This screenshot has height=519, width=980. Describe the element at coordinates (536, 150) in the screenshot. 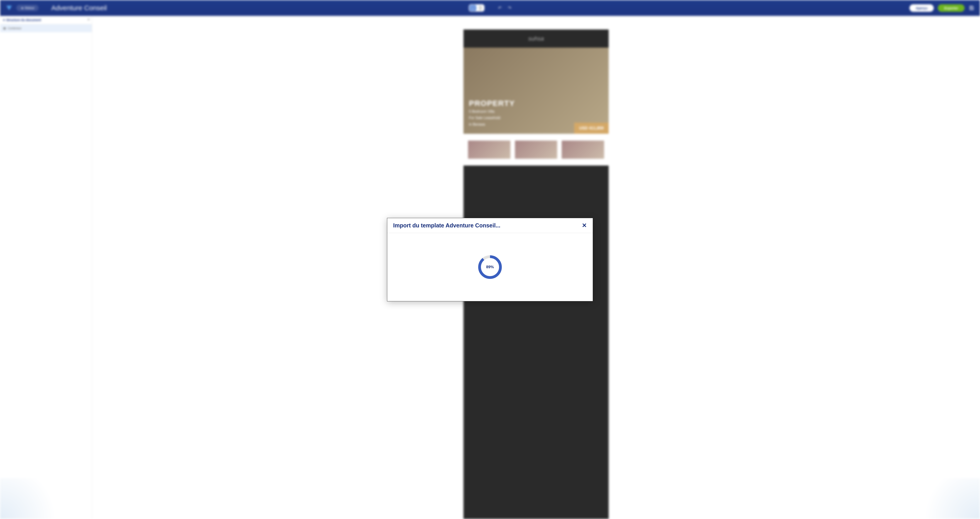

I see `doc-thumbnails` at that location.